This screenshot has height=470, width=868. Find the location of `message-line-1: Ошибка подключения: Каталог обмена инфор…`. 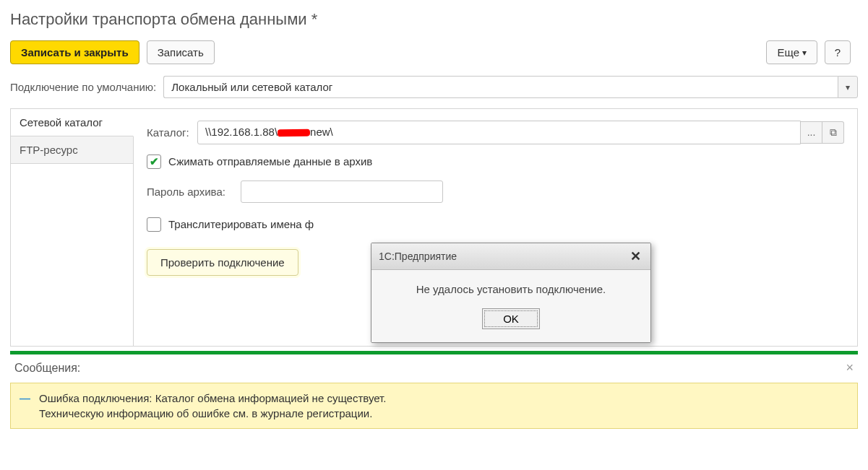

message-line-1: Ошибка подключения: Каталог обмена инфор… is located at coordinates (212, 399).